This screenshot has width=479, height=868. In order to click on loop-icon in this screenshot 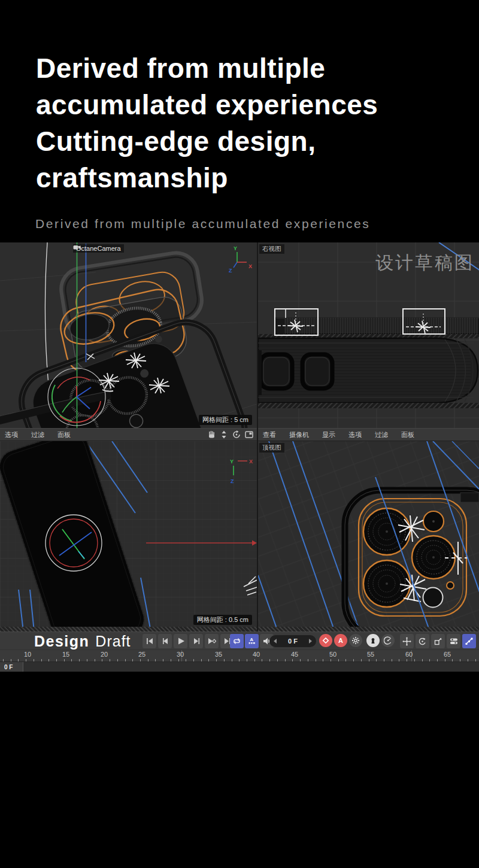, I will do `click(237, 641)`.